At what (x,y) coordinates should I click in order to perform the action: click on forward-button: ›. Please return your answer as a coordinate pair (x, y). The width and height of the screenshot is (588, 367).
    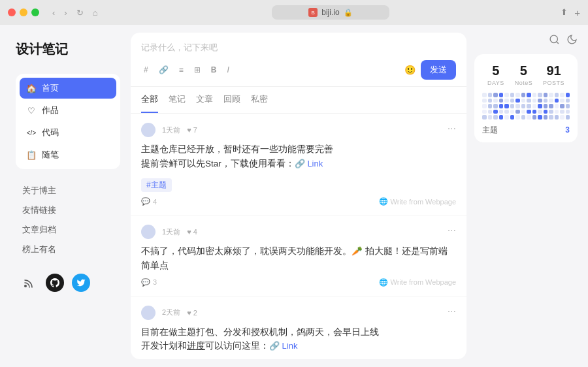
    Looking at the image, I should click on (65, 13).